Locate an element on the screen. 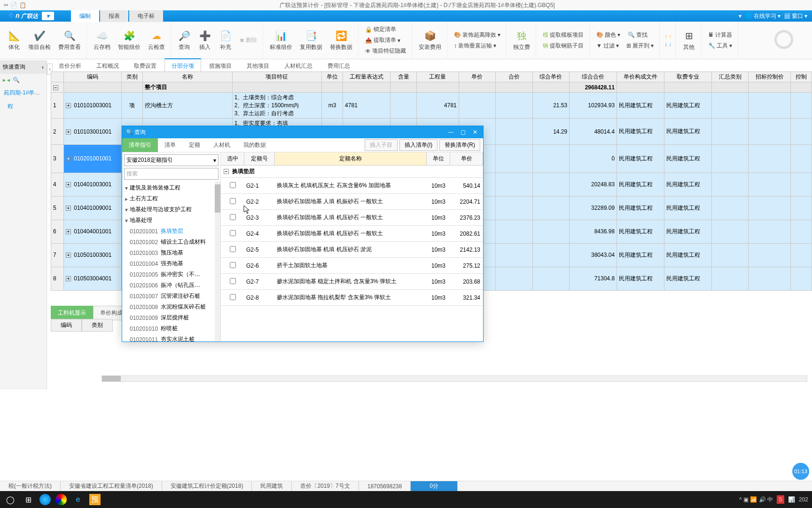 This screenshot has width=812, height=508. online-study-link: 🌐 在线学习 ▾ is located at coordinates (763, 16).